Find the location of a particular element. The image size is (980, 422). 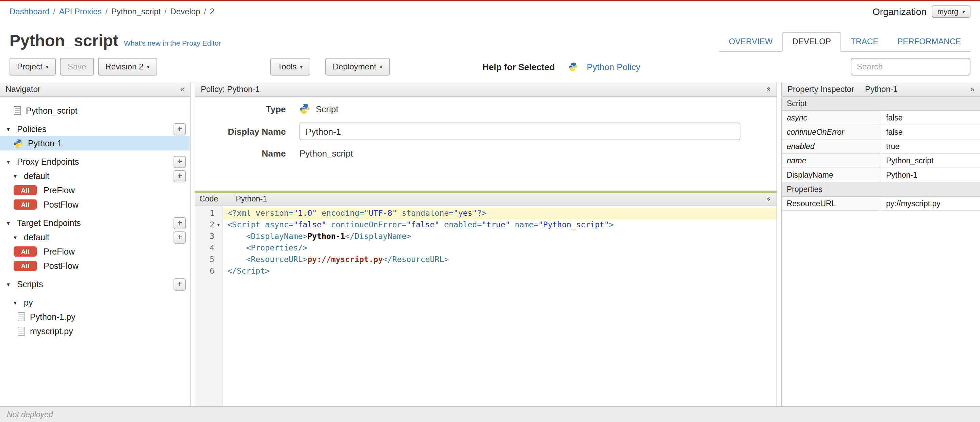

navigator-title: Navigator is located at coordinates (23, 89).